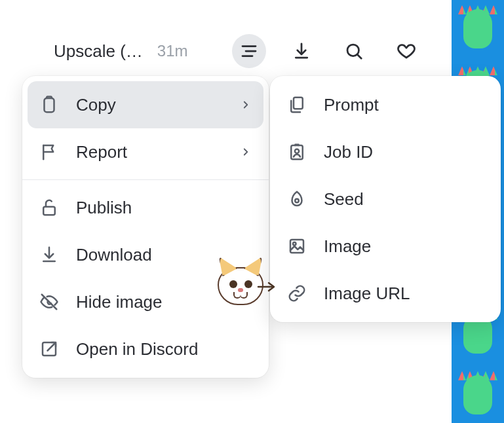 The height and width of the screenshot is (423, 504). What do you see at coordinates (354, 51) in the screenshot?
I see `search-icon` at bounding box center [354, 51].